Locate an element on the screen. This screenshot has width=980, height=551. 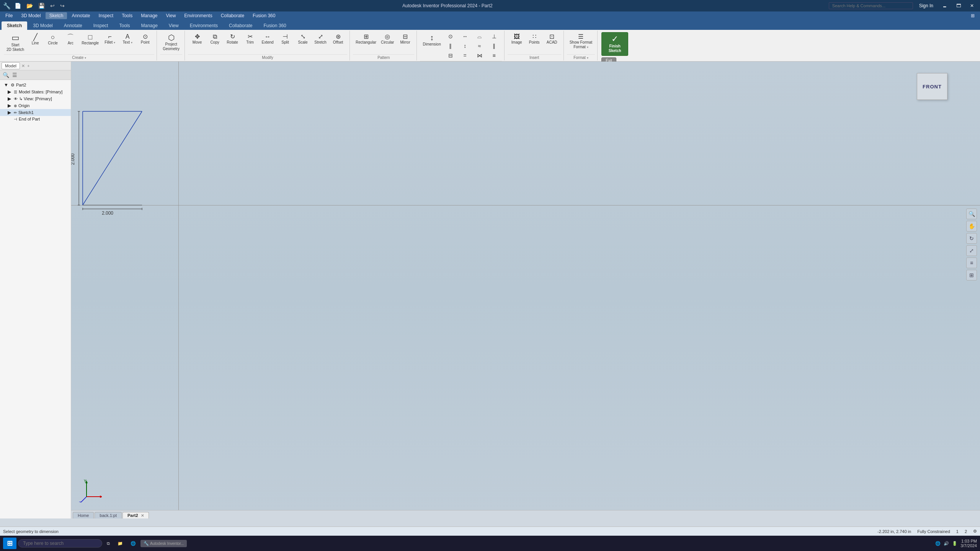
circular-pattern-button: ◎ Circular is located at coordinates (387, 39).